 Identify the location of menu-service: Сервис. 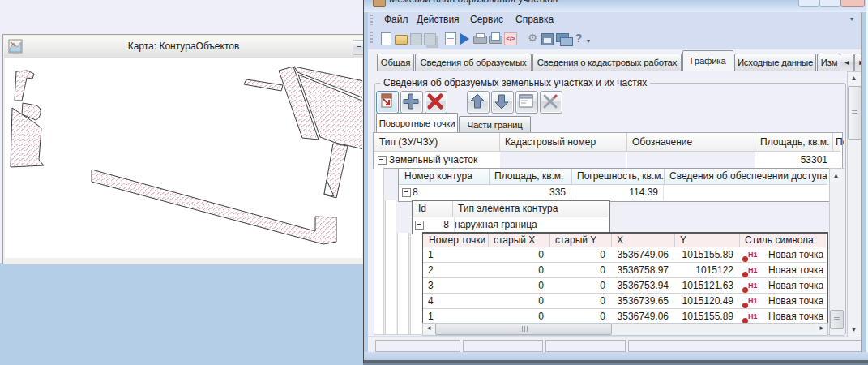
(486, 19).